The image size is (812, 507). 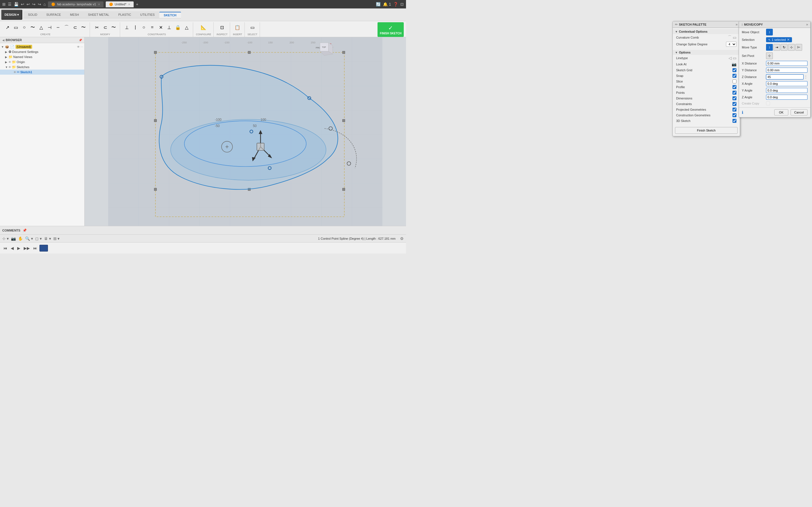 What do you see at coordinates (125, 15) in the screenshot?
I see `tab-plastic: PLASTIC` at bounding box center [125, 15].